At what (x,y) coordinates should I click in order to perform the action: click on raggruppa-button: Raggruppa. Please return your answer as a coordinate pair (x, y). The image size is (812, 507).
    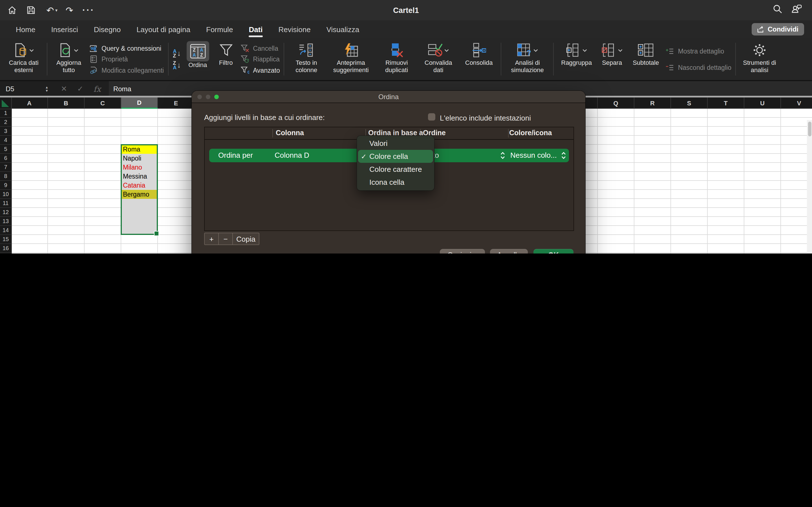
    Looking at the image, I should click on (576, 59).